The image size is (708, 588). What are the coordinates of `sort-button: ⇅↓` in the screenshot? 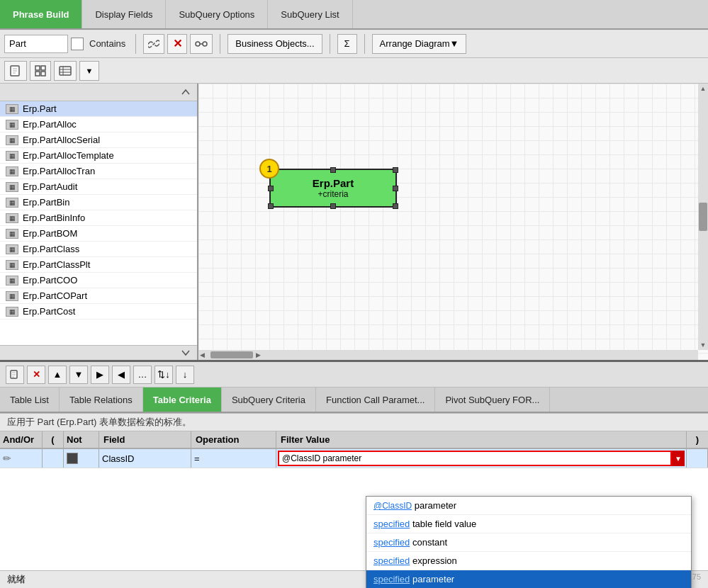 It's located at (164, 375).